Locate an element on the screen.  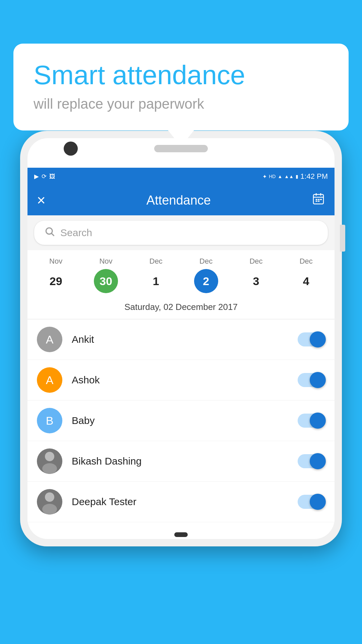
app-bar-title: Attendance is located at coordinates (179, 201).